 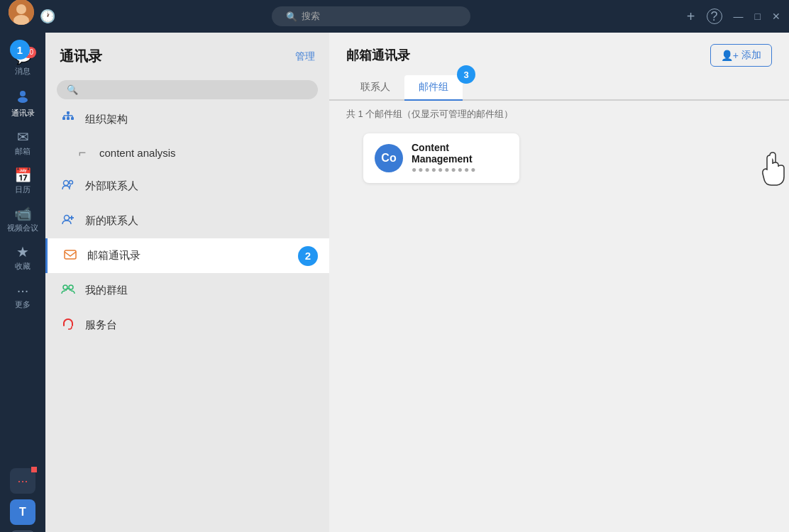 What do you see at coordinates (68, 119) in the screenshot?
I see `org-icon` at bounding box center [68, 119].